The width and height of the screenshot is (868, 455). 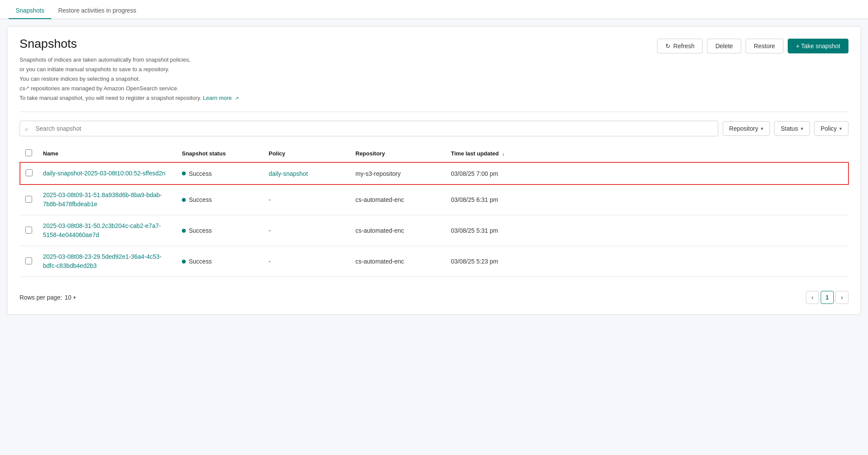 What do you see at coordinates (307, 231) in the screenshot?
I see `row3-policy-cell: -` at bounding box center [307, 231].